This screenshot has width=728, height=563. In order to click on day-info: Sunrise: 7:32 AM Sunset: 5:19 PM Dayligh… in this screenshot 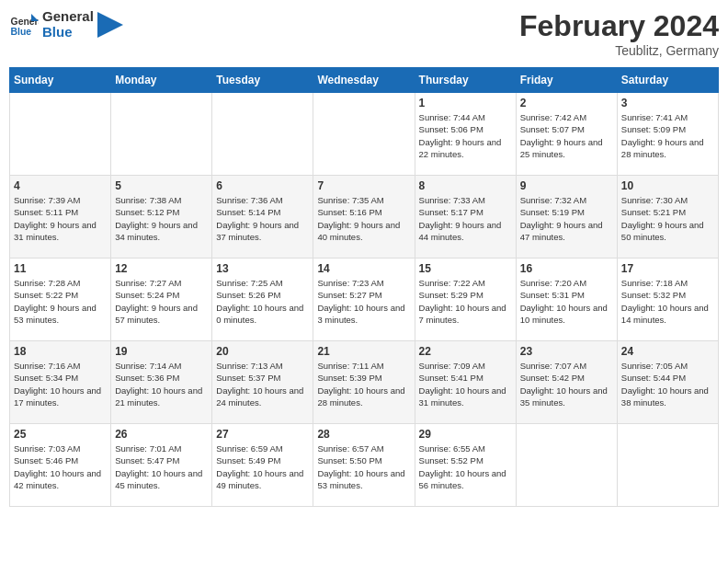, I will do `click(566, 219)`.